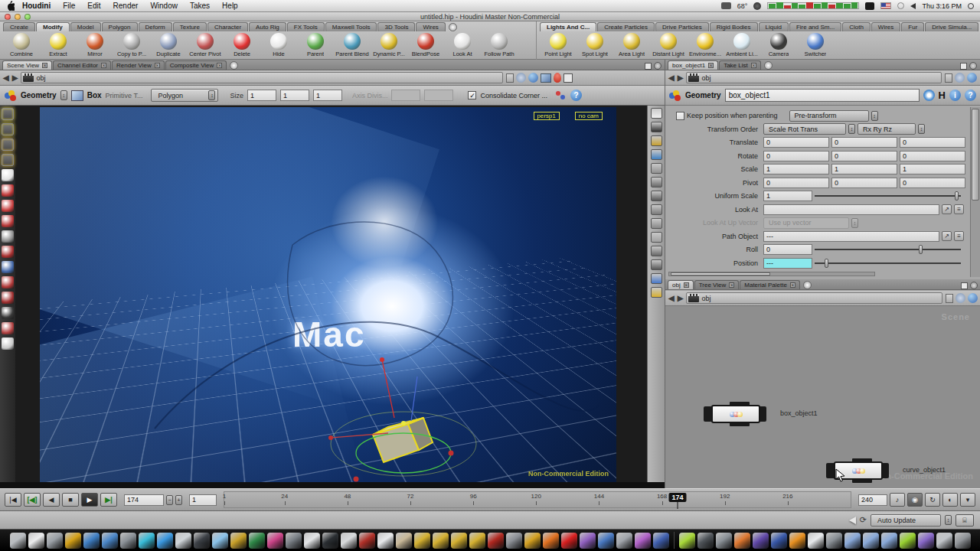 Image resolution: width=980 pixels, height=551 pixels. What do you see at coordinates (933, 142) in the screenshot?
I see `param-field-translate-2: 0` at bounding box center [933, 142].